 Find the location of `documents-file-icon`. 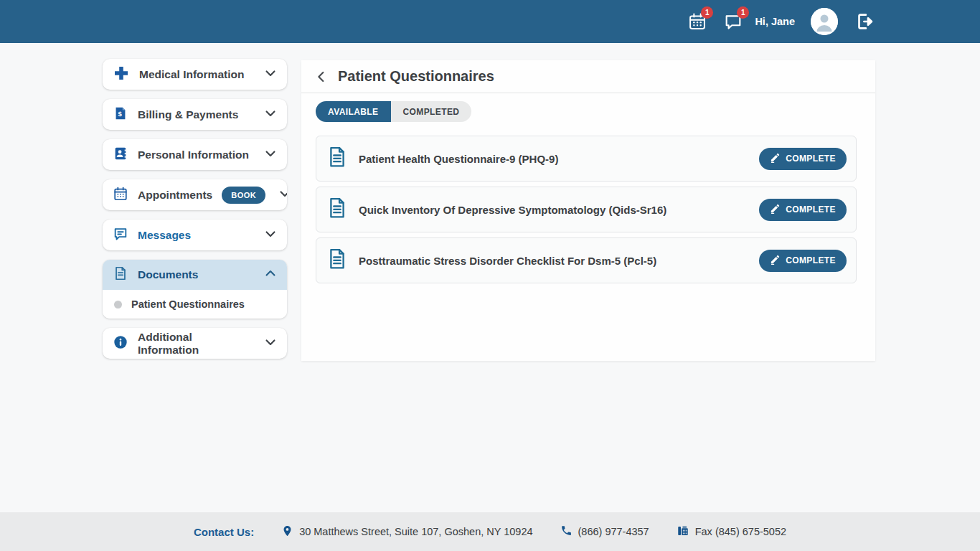

documents-file-icon is located at coordinates (121, 275).